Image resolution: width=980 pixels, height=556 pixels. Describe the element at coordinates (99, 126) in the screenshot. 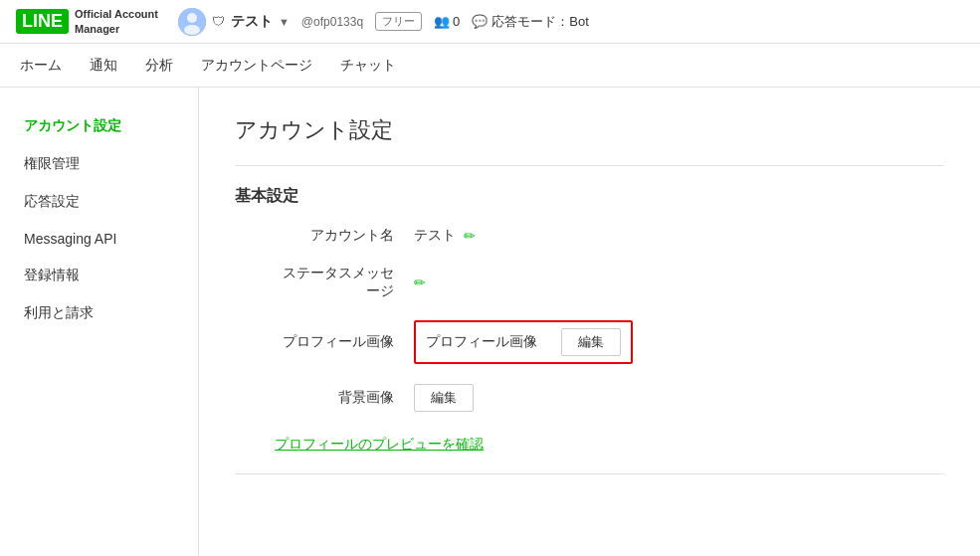

I see `sidebar-item-account-settings: アカウント設定` at that location.